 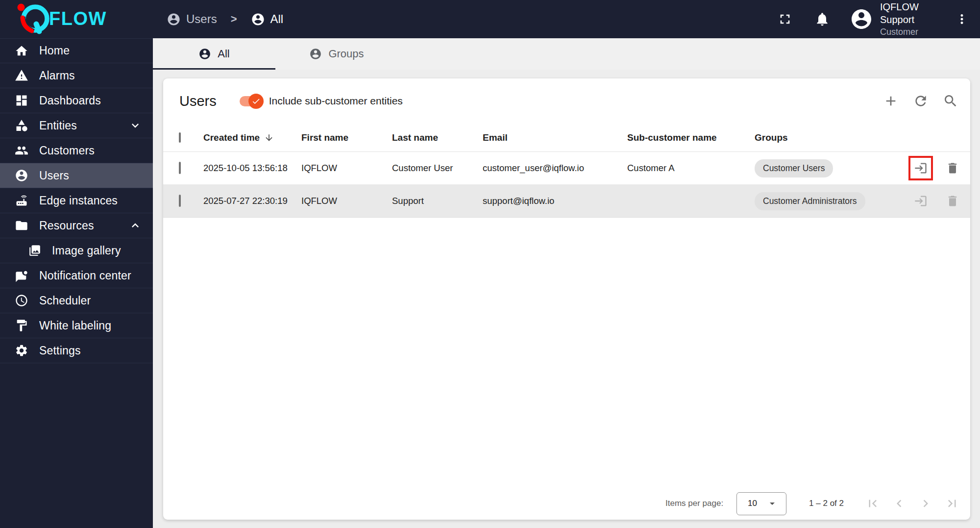 What do you see at coordinates (22, 126) in the screenshot?
I see `category-icon` at bounding box center [22, 126].